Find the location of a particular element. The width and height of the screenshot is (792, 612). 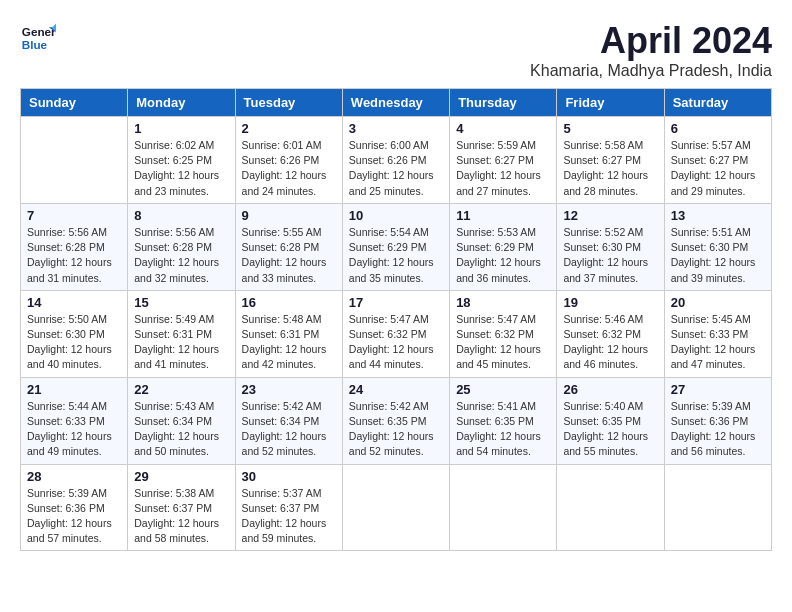

day-number: 26 is located at coordinates (610, 390).